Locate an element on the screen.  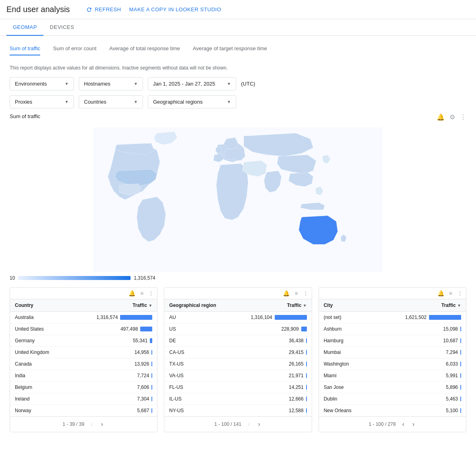
city-table-card: 🔔 ≡ ⋮ City Traffic ▼ (not set)1,621,502A… is located at coordinates (392, 360).